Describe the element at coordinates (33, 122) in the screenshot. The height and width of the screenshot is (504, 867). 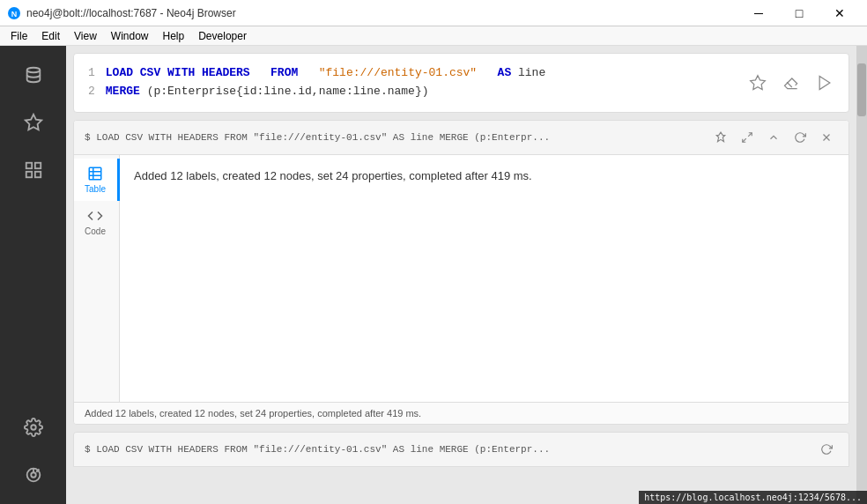
I see `star-icon` at that location.